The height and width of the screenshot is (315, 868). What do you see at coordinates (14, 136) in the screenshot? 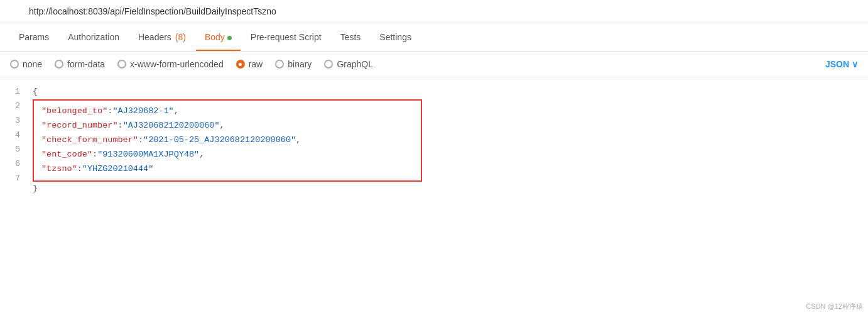
I see `line-number-4: 4` at bounding box center [14, 136].